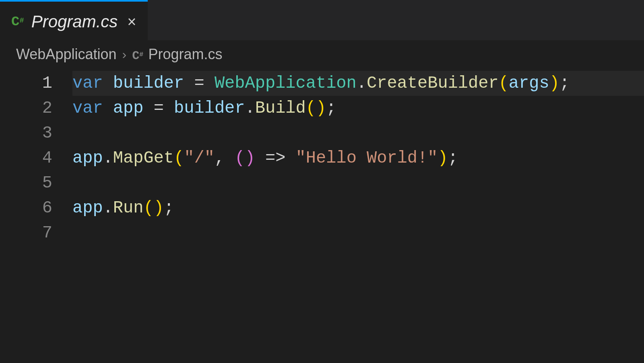  I want to click on chevron-right-icon: ›, so click(125, 55).